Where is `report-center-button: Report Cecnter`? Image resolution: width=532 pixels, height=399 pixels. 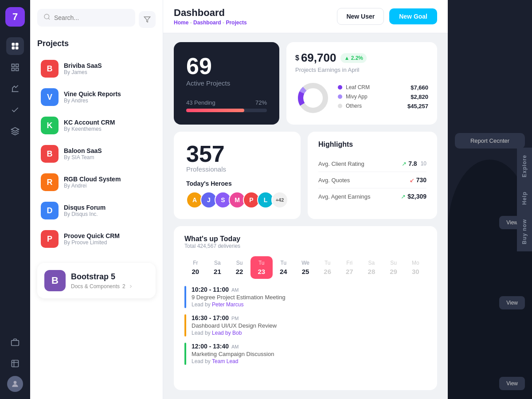
report-center-button: Report Cecnter is located at coordinates (490, 141).